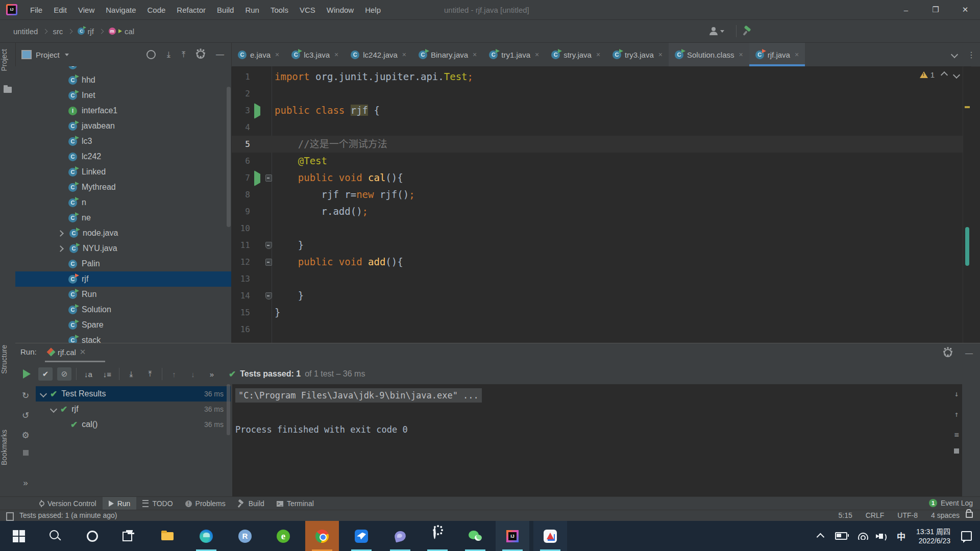 This screenshot has height=551, width=980. I want to click on editor-tab-stry.java: stry.java×, so click(576, 55).